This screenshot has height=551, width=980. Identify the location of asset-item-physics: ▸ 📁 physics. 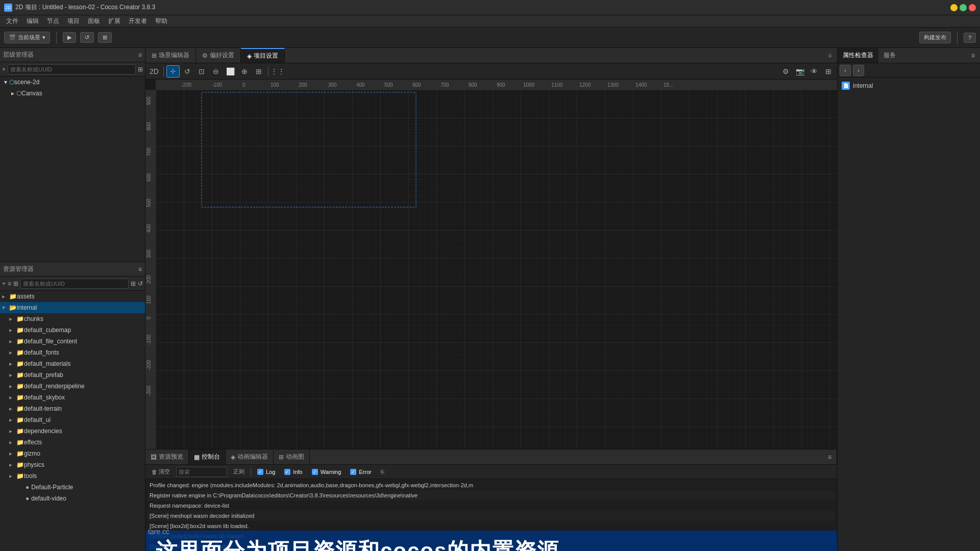
(72, 465).